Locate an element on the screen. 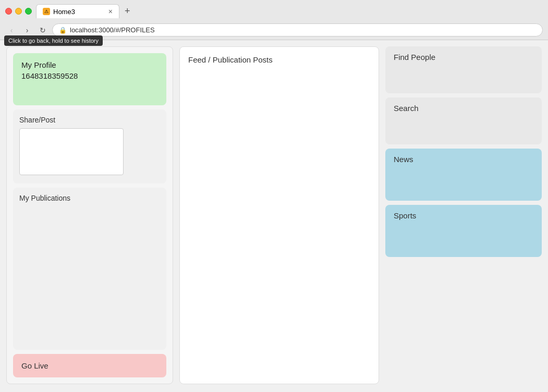  news-card: News is located at coordinates (464, 175).